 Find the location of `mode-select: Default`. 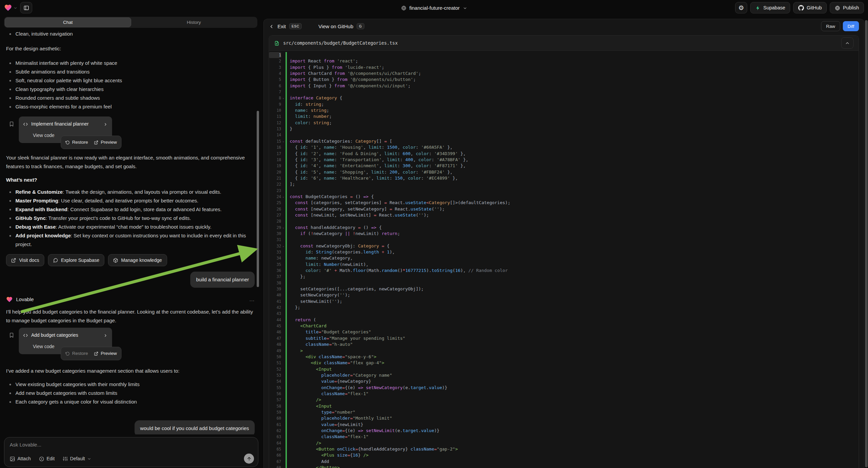

mode-select: Default is located at coordinates (77, 459).